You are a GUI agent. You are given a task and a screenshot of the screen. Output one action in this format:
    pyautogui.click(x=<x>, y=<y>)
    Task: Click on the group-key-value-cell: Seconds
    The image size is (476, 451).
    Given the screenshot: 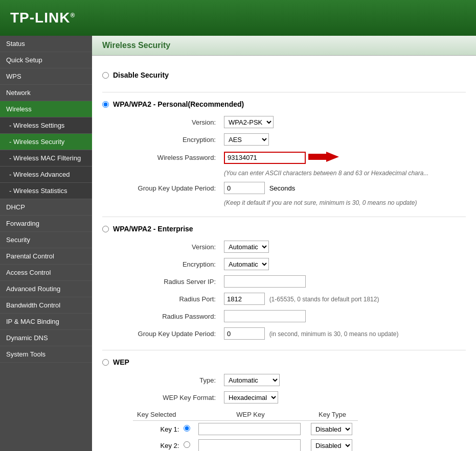 What is the action you would take?
    pyautogui.click(x=348, y=188)
    